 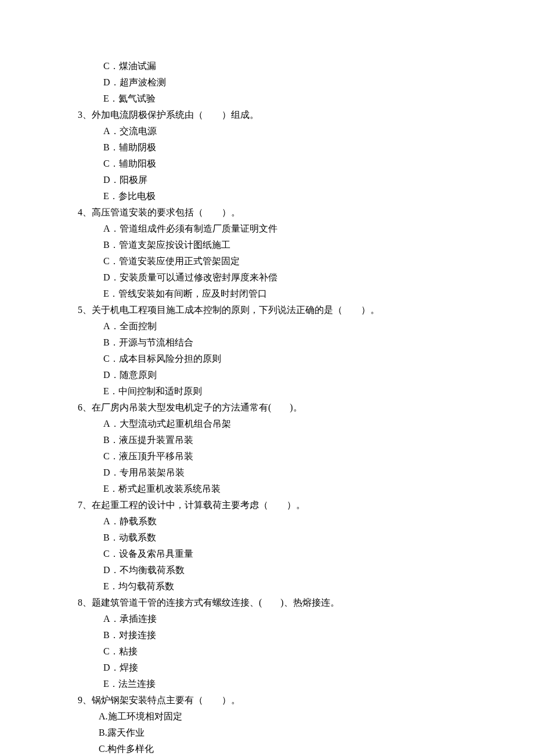 I want to click on question-number: 8、, so click(x=85, y=603).